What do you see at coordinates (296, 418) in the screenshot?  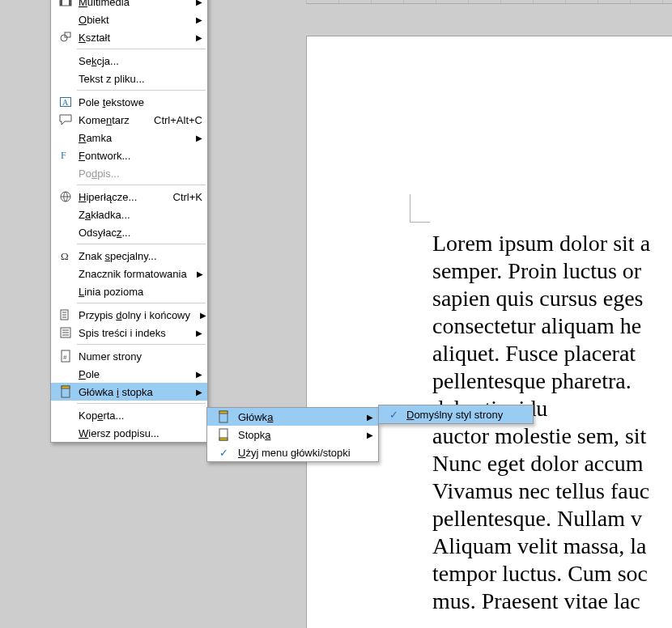 I see `menu-item-label: Główka` at bounding box center [296, 418].